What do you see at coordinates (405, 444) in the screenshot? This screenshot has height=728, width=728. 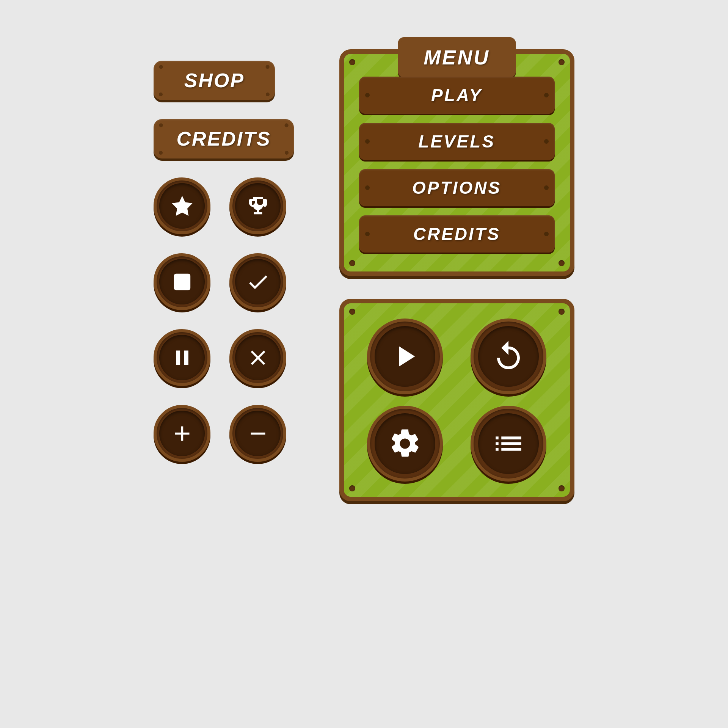 I see `gear-icon-inner` at bounding box center [405, 444].